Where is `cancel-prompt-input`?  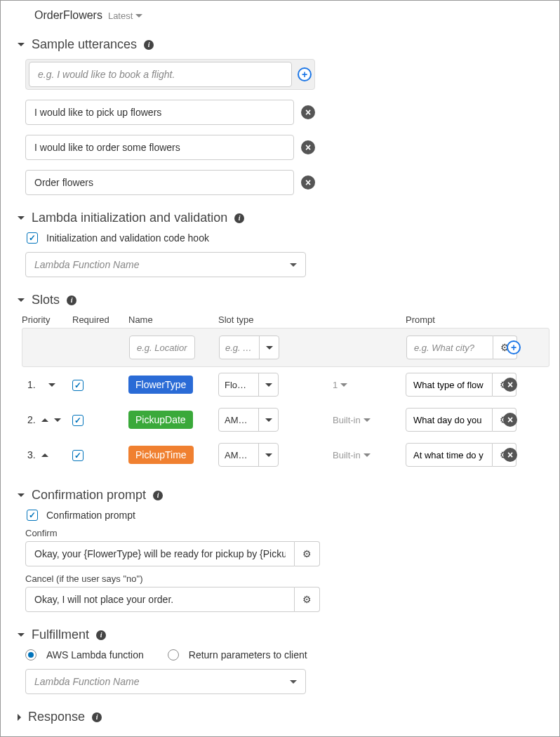 cancel-prompt-input is located at coordinates (160, 599).